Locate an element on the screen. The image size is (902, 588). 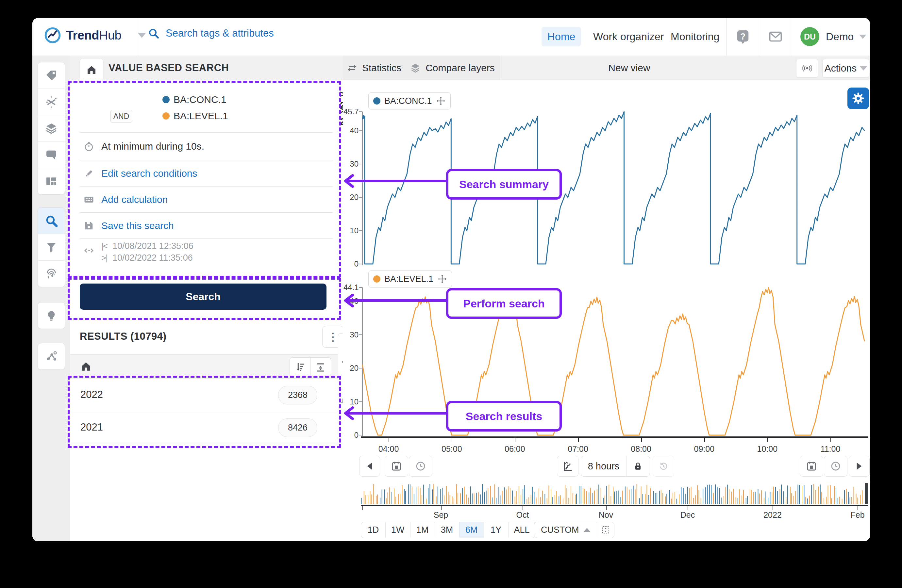
add-calculation-link: Add calculation is located at coordinates (134, 199).